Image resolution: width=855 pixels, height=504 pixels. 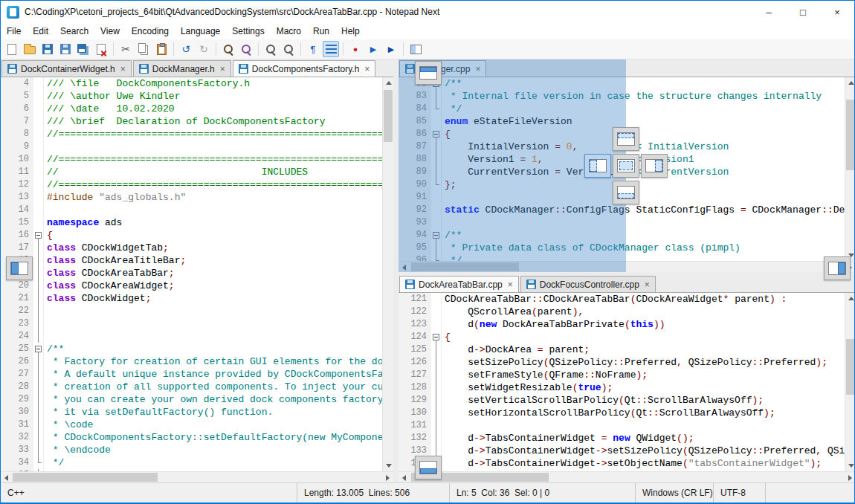 What do you see at coordinates (416, 49) in the screenshot?
I see `split-view-button` at bounding box center [416, 49].